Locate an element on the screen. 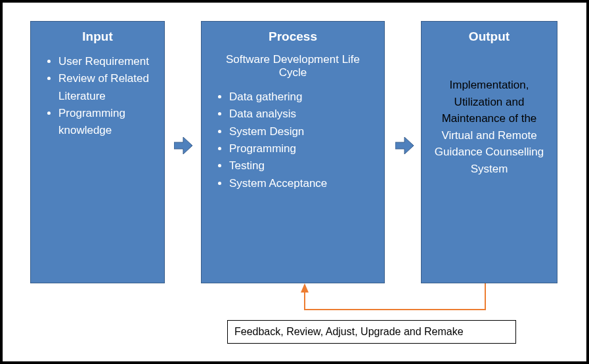  process-title: Process is located at coordinates (293, 37).